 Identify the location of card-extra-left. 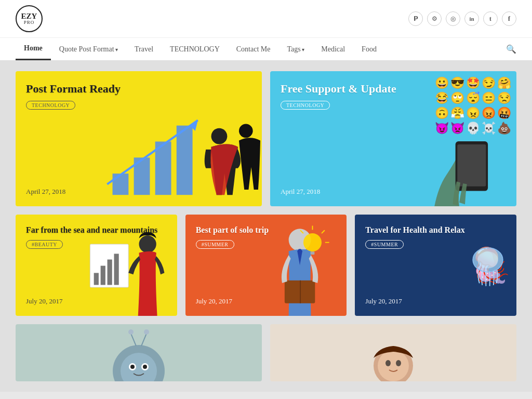
(139, 353).